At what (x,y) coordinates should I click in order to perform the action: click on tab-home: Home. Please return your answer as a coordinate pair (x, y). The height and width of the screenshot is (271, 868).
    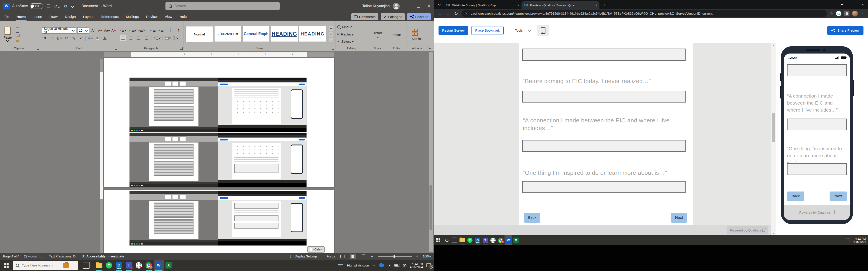
    Looking at the image, I should click on (22, 17).